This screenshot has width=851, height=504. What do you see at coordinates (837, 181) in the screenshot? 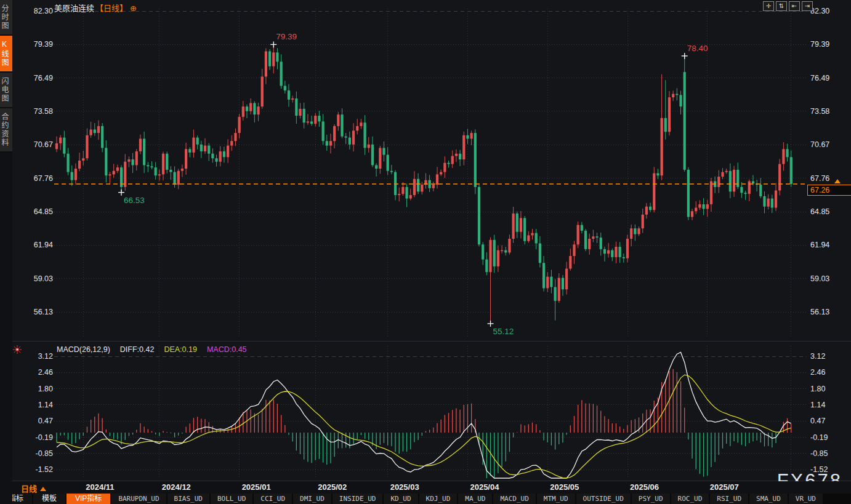
I see `price-up-arrow-icon` at bounding box center [837, 181].